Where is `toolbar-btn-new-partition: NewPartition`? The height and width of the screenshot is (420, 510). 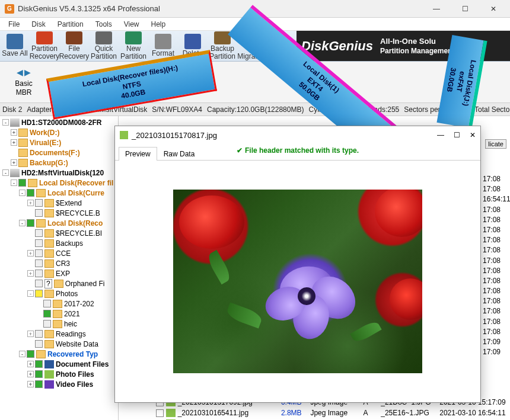
toolbar-btn-new-partition: NewPartition is located at coordinates (133, 46).